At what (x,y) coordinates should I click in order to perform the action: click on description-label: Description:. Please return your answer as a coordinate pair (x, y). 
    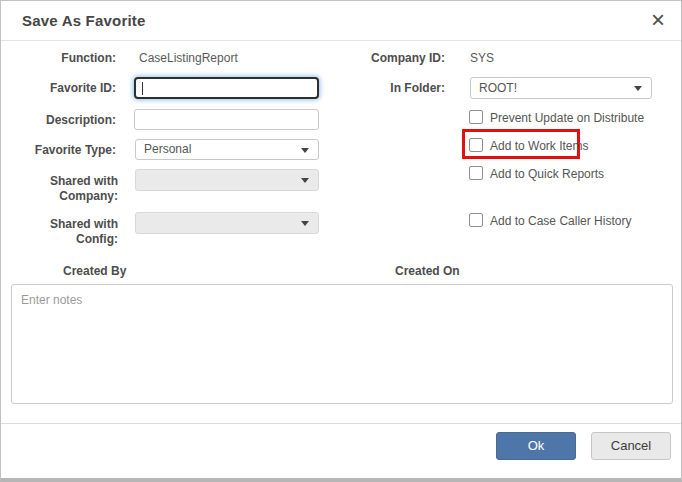
    Looking at the image, I should click on (66, 120).